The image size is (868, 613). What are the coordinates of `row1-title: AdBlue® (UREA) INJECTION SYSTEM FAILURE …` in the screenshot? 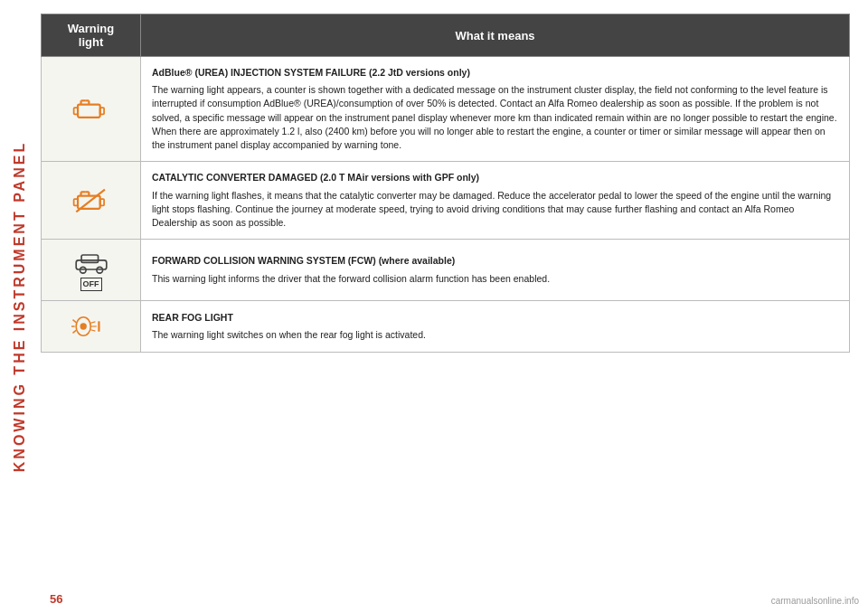 It's located at (495, 72).